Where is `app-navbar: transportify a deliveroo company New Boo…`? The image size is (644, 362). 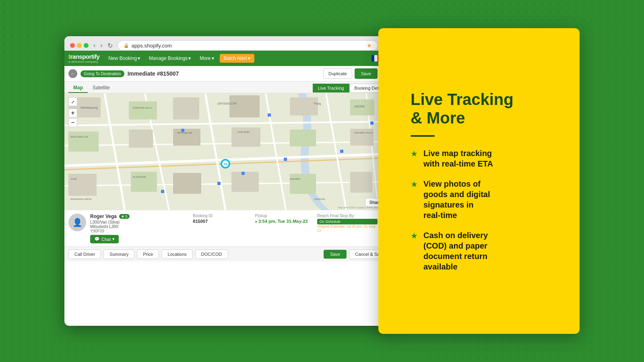 app-navbar: transportify a deliveroo company New Boo… is located at coordinates (229, 58).